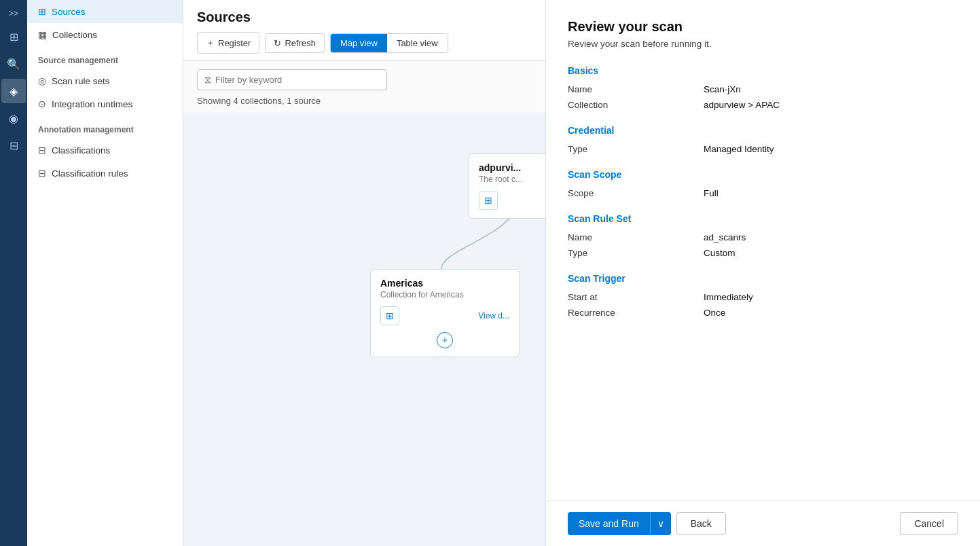 The image size is (980, 546). What do you see at coordinates (390, 316) in the screenshot?
I see `americas-grid-icon: ⊞` at bounding box center [390, 316].